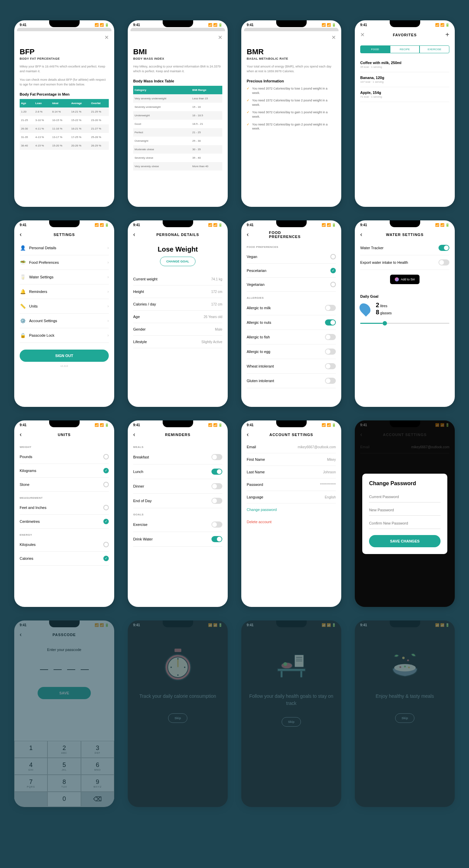 The image size is (469, 868). I want to click on allergy-row: Wheat intolerant, so click(291, 366).